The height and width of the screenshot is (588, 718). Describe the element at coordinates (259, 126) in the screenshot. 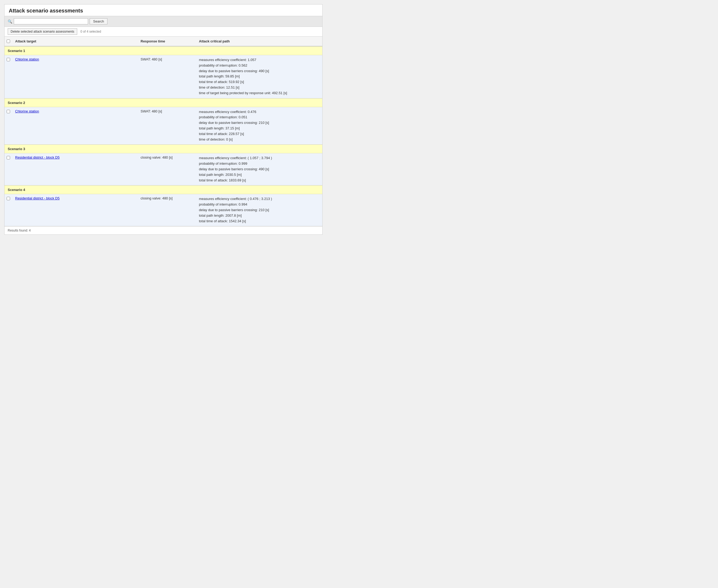

I see `critical-path-cell: measures efficiency coefficient: 0.476 p…` at that location.